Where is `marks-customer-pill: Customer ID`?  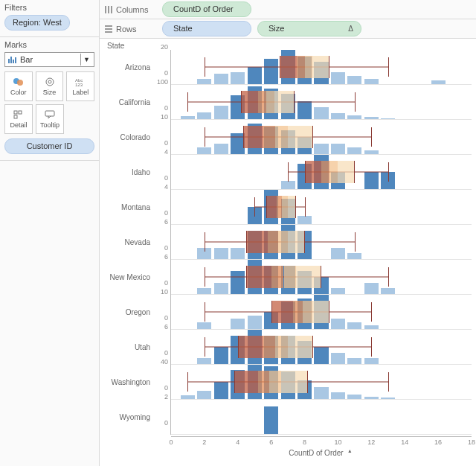
marks-customer-pill: Customer ID is located at coordinates (49, 146).